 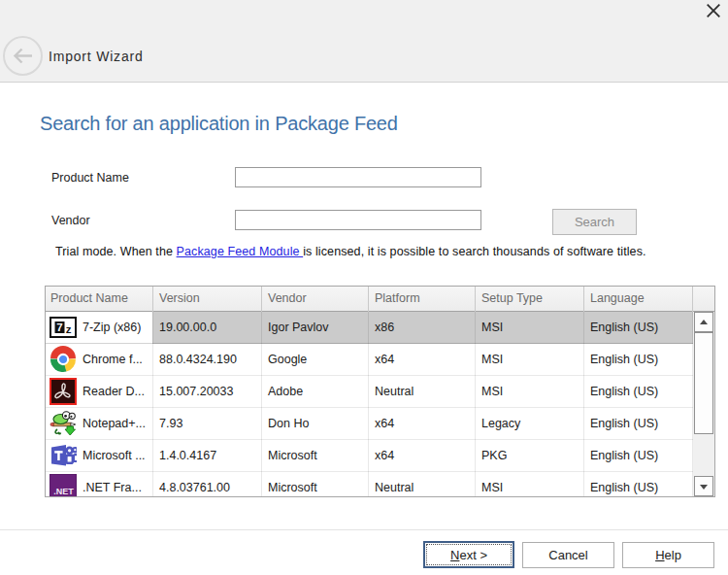 I want to click on cell-product: Microsoft ..., so click(x=115, y=456).